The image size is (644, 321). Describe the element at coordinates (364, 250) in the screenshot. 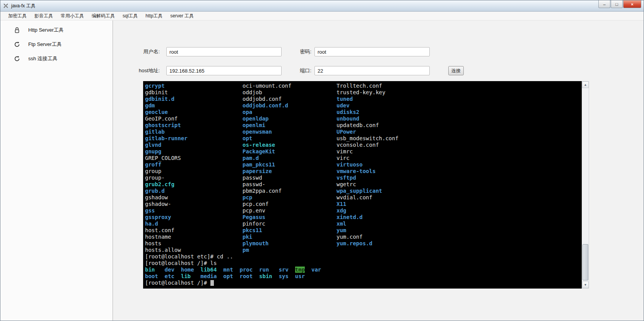

I see `terminal-line: hosts.allowpm` at that location.